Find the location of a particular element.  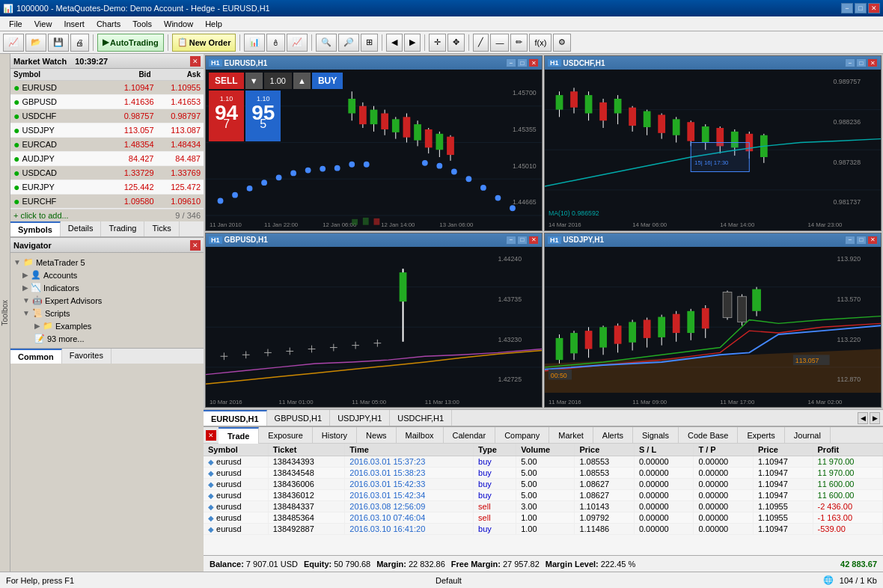

sidebar-item-examples: ▶ 📁 Examples is located at coordinates (107, 326).